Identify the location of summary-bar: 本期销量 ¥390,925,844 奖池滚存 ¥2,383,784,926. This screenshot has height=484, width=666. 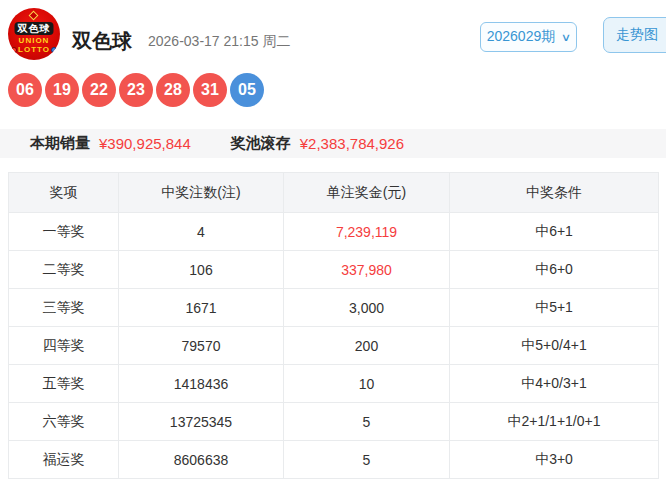
(333, 144).